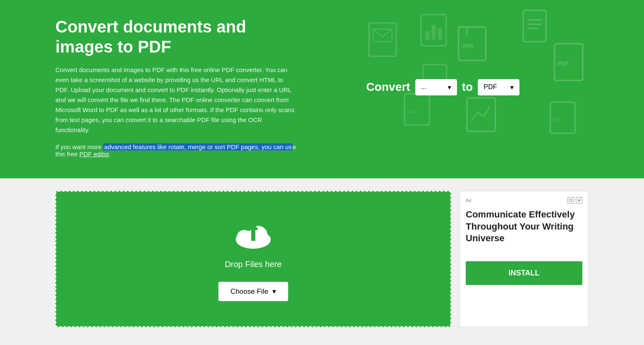  Describe the element at coordinates (436, 88) in the screenshot. I see `convert-from-select: ... ▾` at that location.